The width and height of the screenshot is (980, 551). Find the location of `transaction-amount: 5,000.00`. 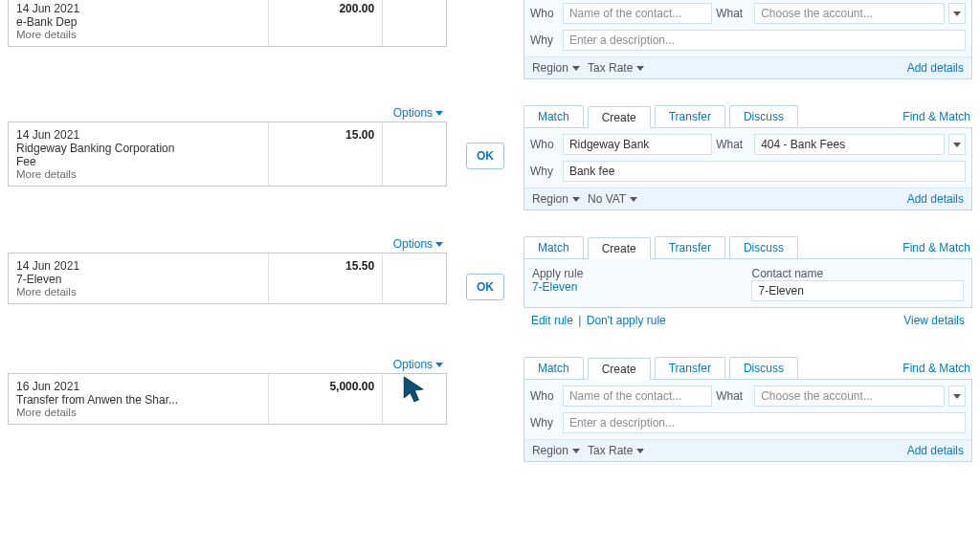

transaction-amount: 5,000.00 is located at coordinates (325, 399).